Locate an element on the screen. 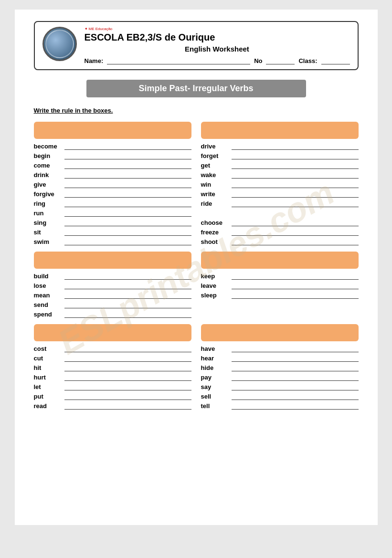 The width and height of the screenshot is (392, 558). verb-row: forgive is located at coordinates (113, 194).